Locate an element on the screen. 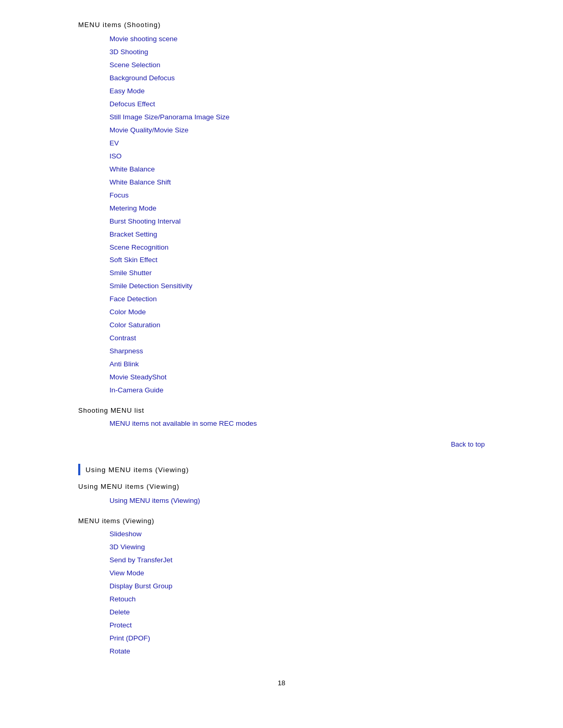  list-item: Rotate is located at coordinates (282, 651).